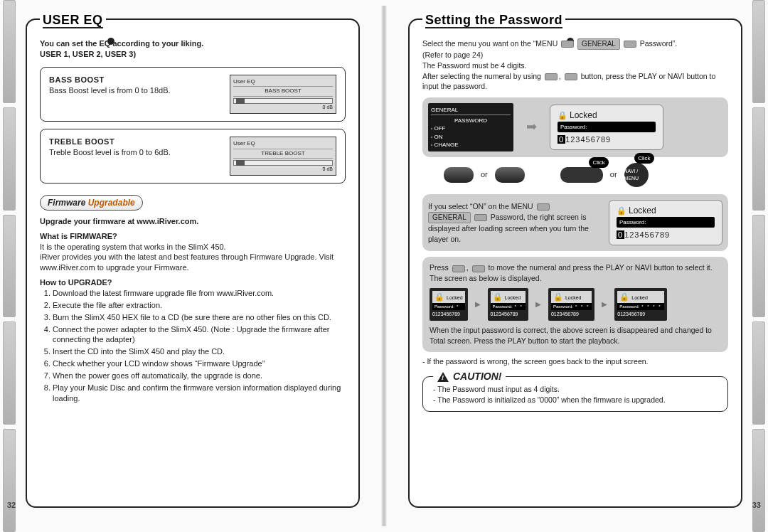 Image resolution: width=768 pixels, height=532 pixels. I want to click on p2a: If you select “ON” on the MENU, so click(481, 206).